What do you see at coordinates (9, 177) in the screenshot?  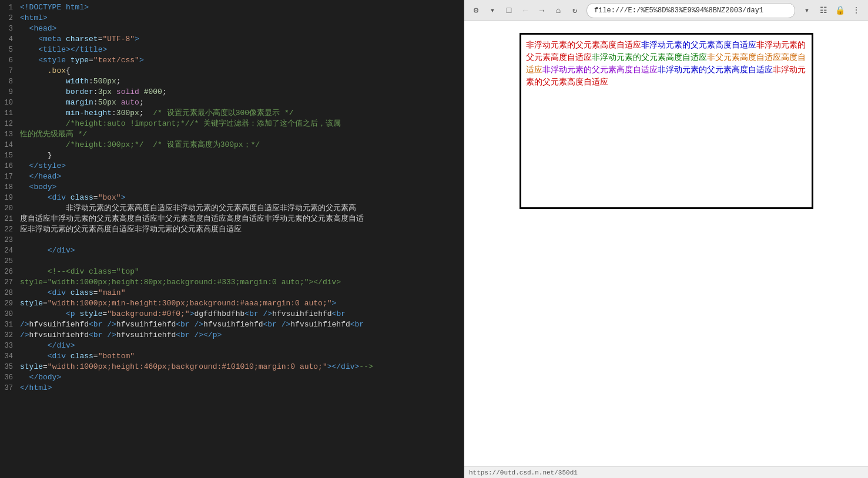 I see `line-number: 17` at bounding box center [9, 177].